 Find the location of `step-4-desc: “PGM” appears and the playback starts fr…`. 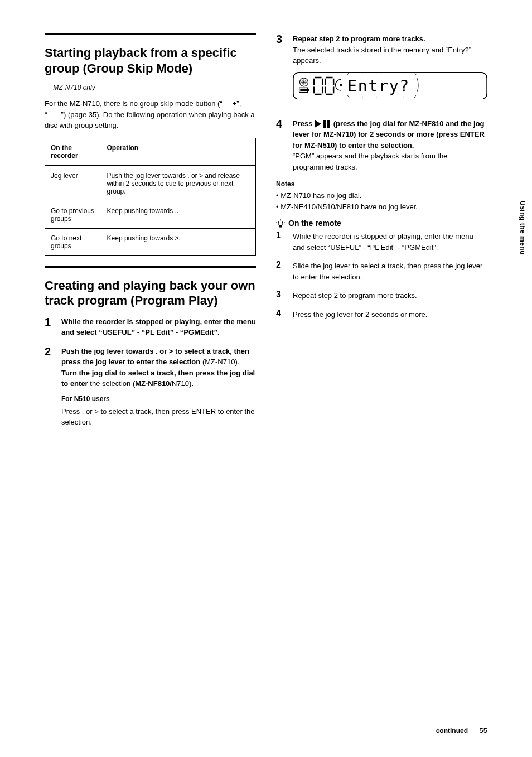

step-4-desc: “PGM” appears and the playback starts fr… is located at coordinates (370, 162).